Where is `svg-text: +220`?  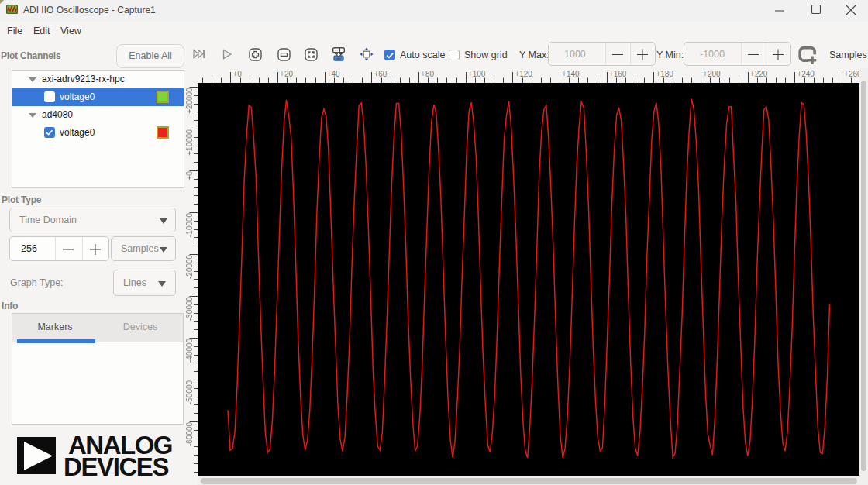 svg-text: +220 is located at coordinates (760, 74).